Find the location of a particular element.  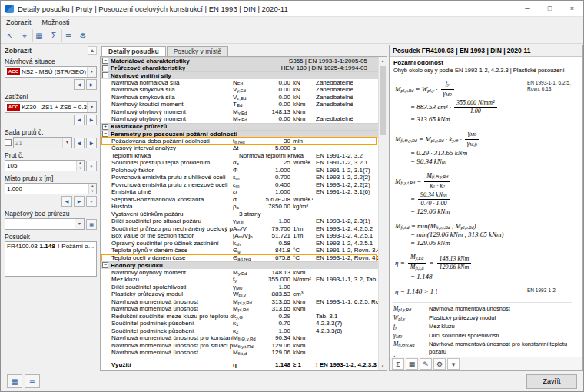

details-row: Dílčí součinitel spolehlivostiγM01.00 is located at coordinates (240, 287).